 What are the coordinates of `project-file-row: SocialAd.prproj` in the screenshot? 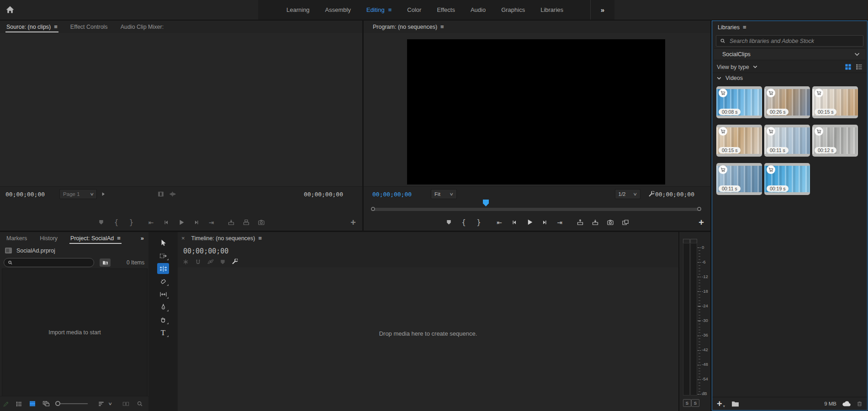 It's located at (30, 250).